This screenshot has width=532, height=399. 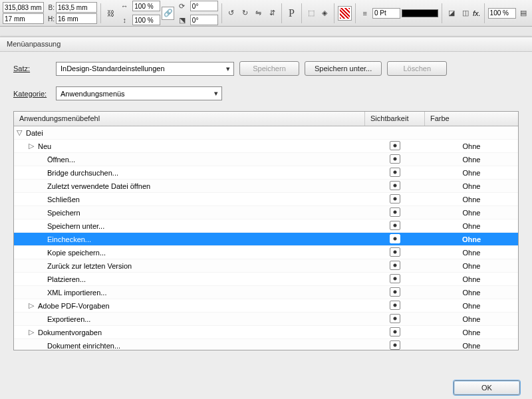 I want to click on table-row: Kopie speichern...Ohne, so click(x=266, y=253).